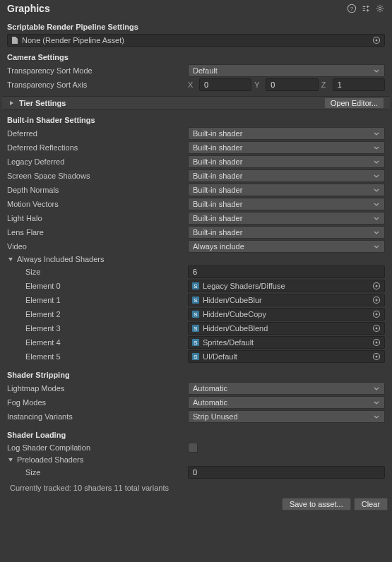 This screenshot has width=392, height=562. What do you see at coordinates (172, 103) in the screenshot?
I see `tier-settings-label: Tier Settings` at bounding box center [172, 103].